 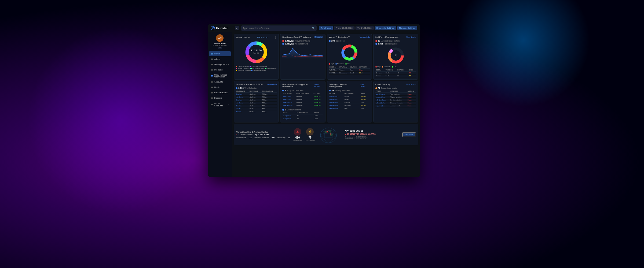 I want to click on threat-hunting-title-area: Threat-hunting & Action Center ● Overvie…, so click(x=263, y=135).